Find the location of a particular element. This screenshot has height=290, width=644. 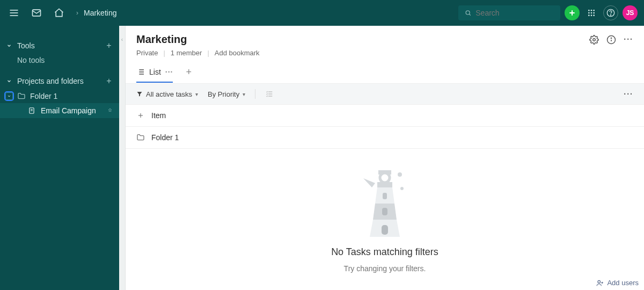

add-users-icon is located at coordinates (600, 283).